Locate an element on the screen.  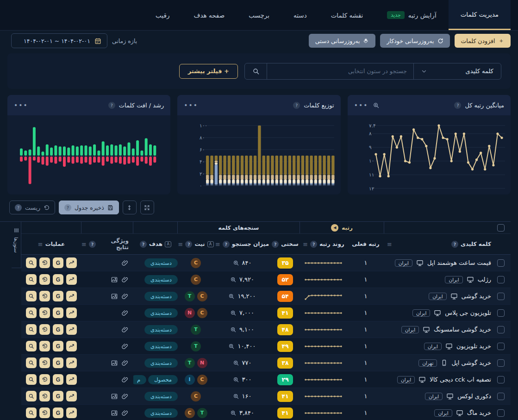
tab-1: آرایش رتبهجدید is located at coordinates (412, 15).